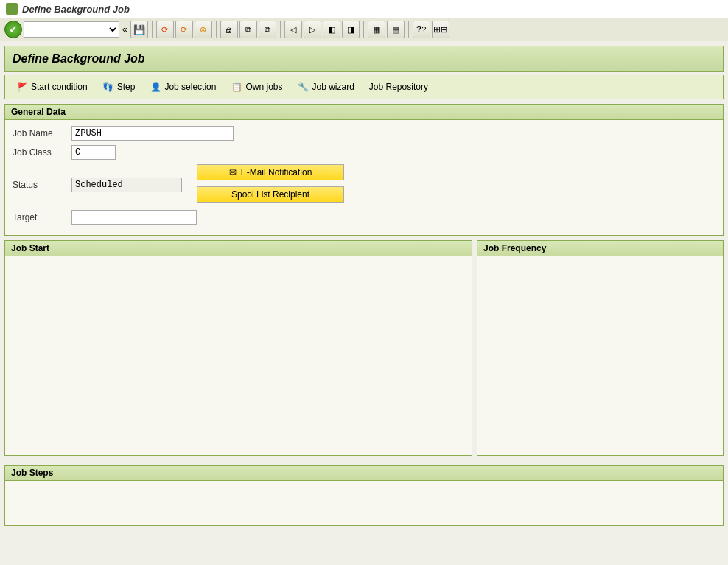  What do you see at coordinates (153, 133) in the screenshot?
I see `job-name-input` at bounding box center [153, 133].